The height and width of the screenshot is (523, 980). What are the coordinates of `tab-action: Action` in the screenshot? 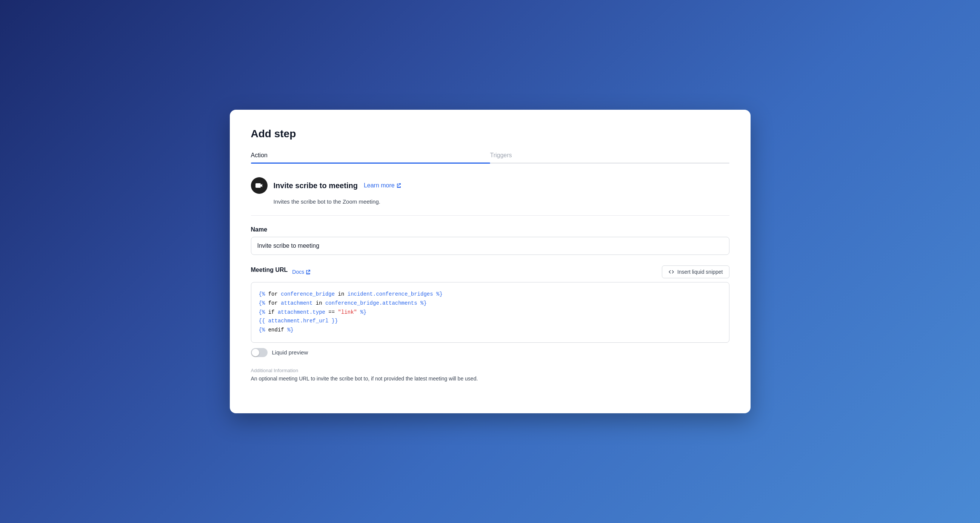 It's located at (371, 158).